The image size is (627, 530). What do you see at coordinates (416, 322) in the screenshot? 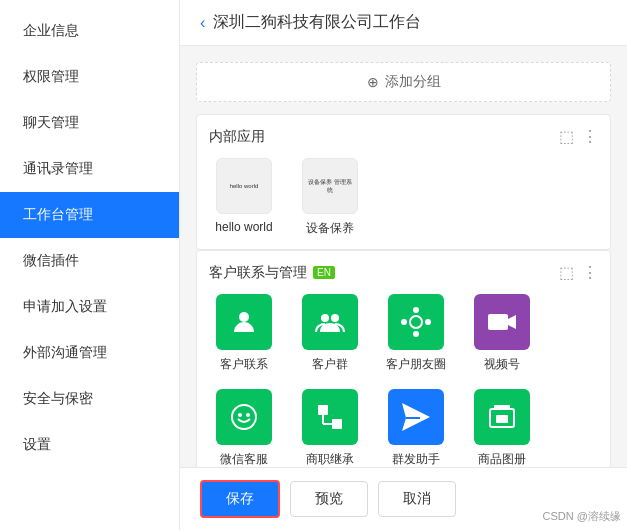
I see `app-icon-customer-moments` at bounding box center [416, 322].